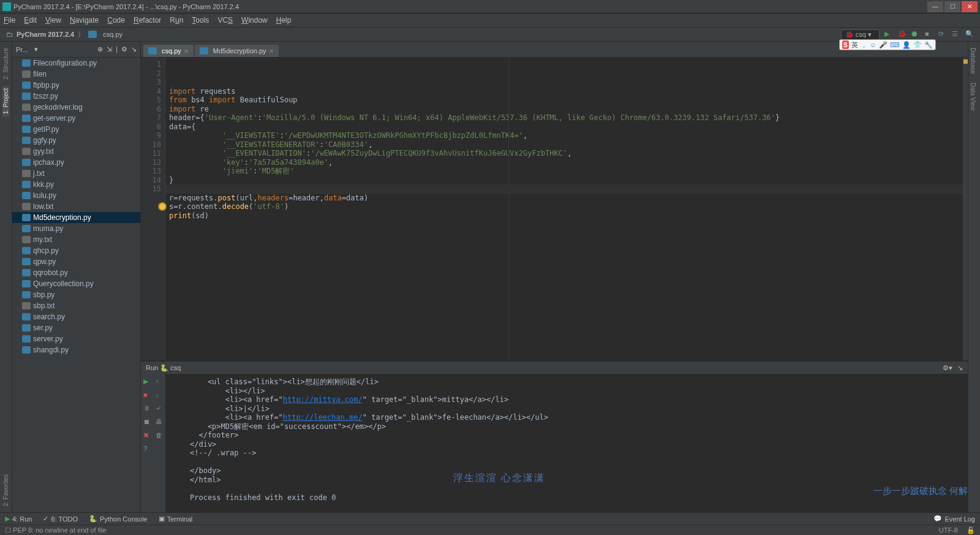 Image resolution: width=980 pixels, height=535 pixels. Describe the element at coordinates (948, 368) in the screenshot. I see `gear-icon: ⚙▾` at that location.